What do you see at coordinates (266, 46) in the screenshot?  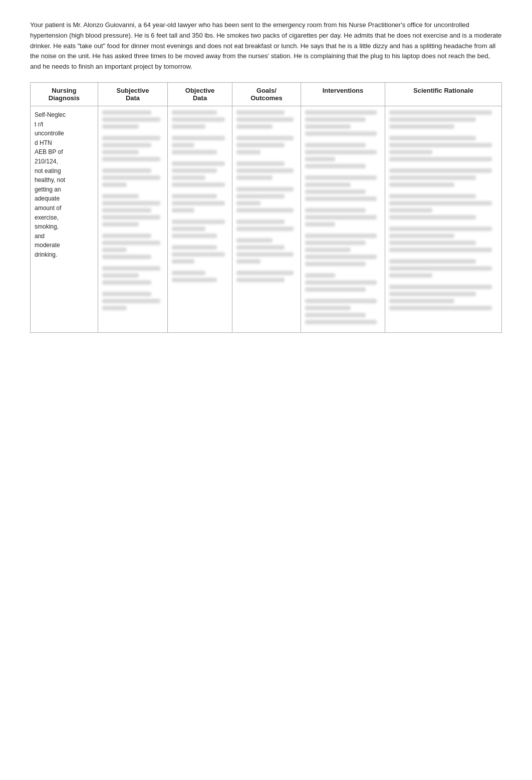 I see `intro-paragraph: Your patient is Mr. Alonzo Guiovanni, a …` at bounding box center [266, 46].